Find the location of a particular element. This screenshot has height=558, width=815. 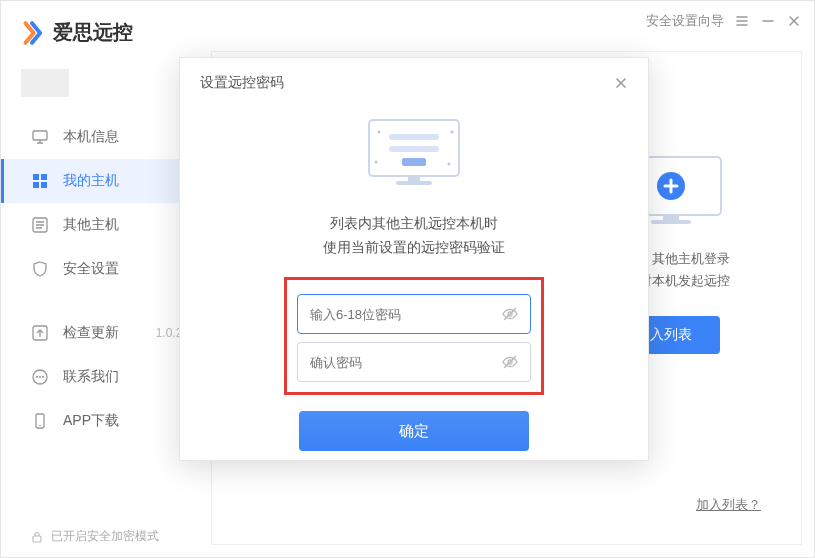

grid-icon is located at coordinates (40, 181).